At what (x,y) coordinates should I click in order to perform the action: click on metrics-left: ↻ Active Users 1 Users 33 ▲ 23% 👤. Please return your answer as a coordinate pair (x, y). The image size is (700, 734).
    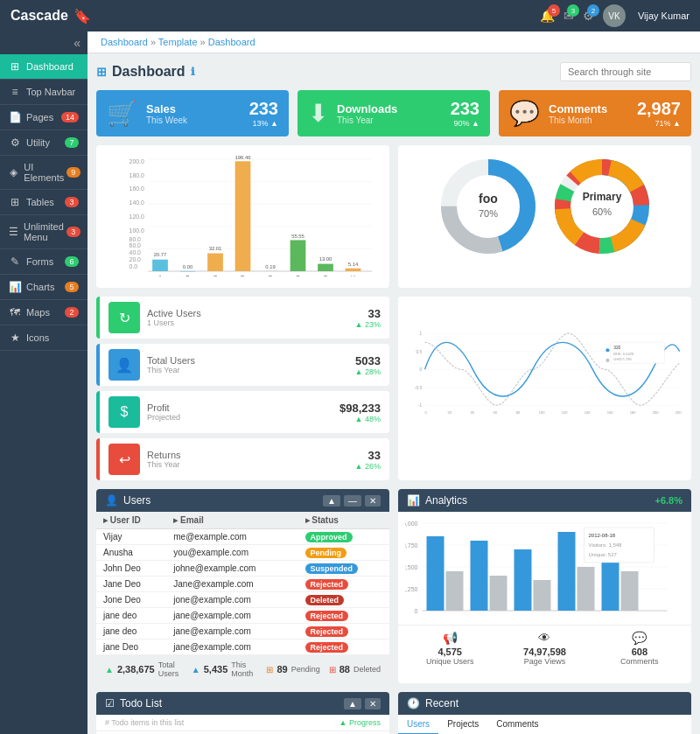
    Looking at the image, I should click on (243, 388).